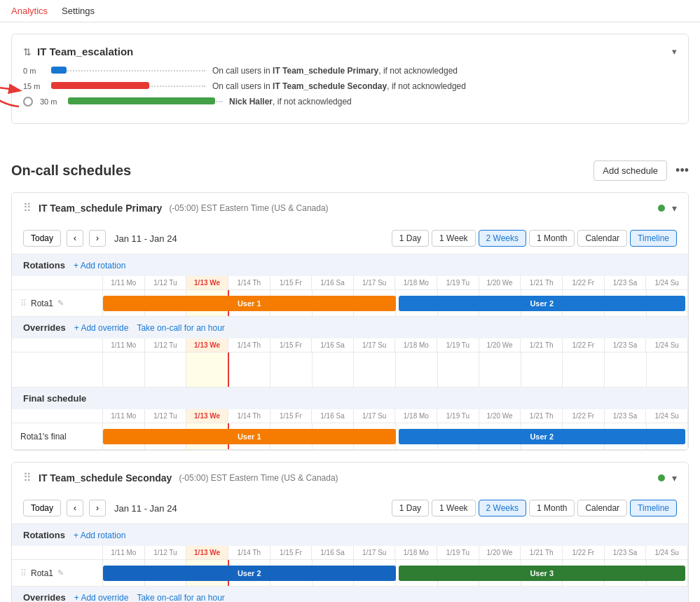 The width and height of the screenshot is (700, 602). What do you see at coordinates (350, 553) in the screenshot?
I see `cal-header-seconday: 1/11 Mo 1/12 Tu 1/13 We 1/14 Th 1/15 Fr …` at bounding box center [350, 553].